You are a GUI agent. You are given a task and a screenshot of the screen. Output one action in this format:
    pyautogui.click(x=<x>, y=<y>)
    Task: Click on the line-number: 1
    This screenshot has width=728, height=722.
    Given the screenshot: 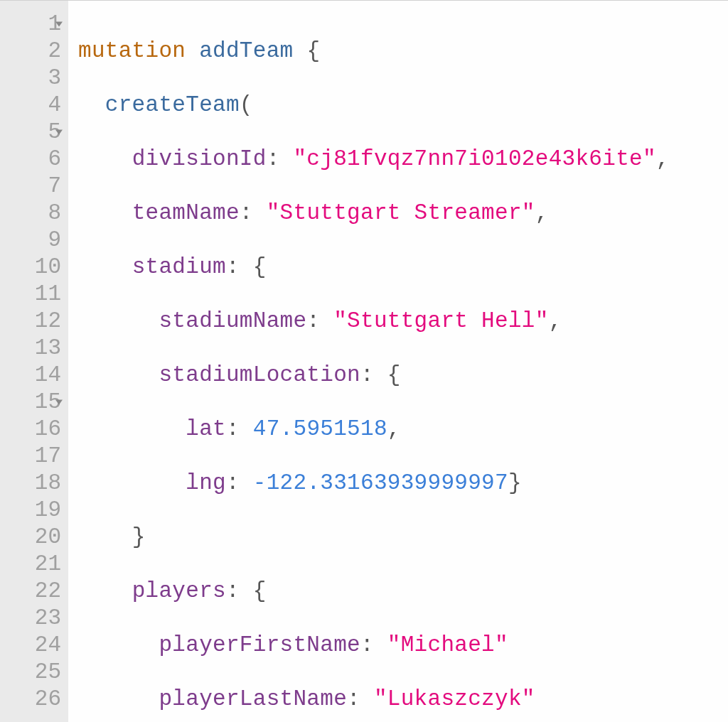 What is the action you would take?
    pyautogui.click(x=31, y=24)
    